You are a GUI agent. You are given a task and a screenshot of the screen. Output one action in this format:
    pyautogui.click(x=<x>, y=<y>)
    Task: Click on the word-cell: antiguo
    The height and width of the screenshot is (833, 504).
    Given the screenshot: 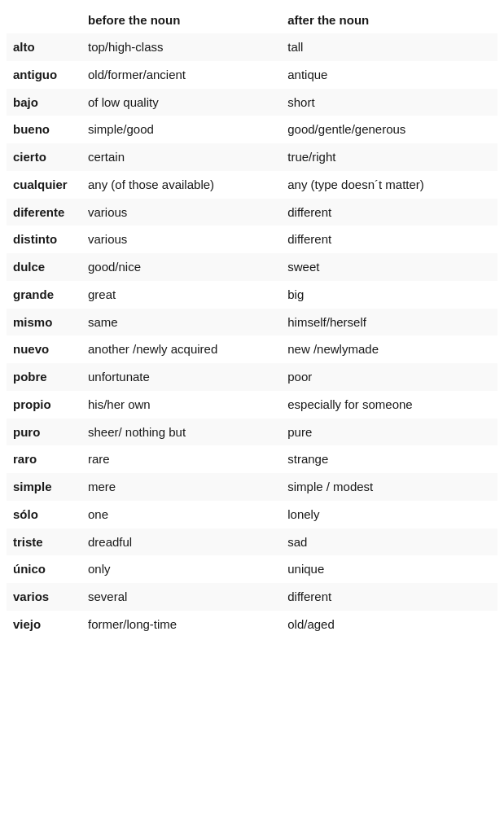 What is the action you would take?
    pyautogui.click(x=44, y=75)
    